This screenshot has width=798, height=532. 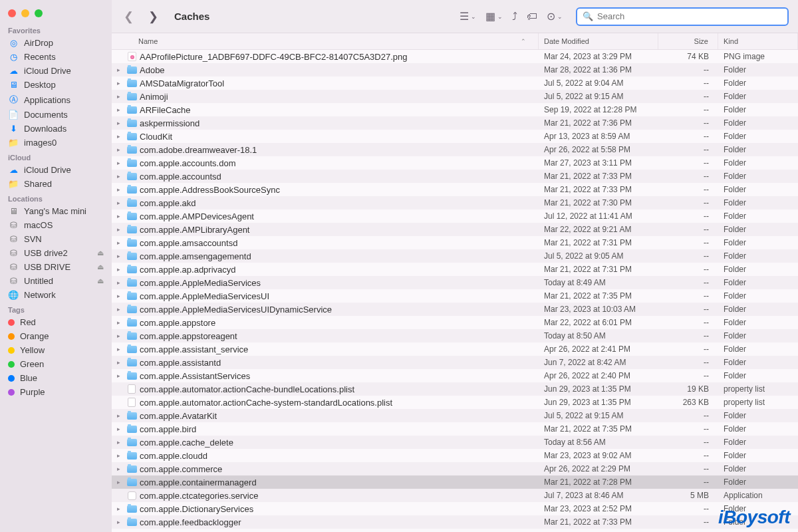 What do you see at coordinates (56, 336) in the screenshot?
I see `sidebar-item: Orange` at bounding box center [56, 336].